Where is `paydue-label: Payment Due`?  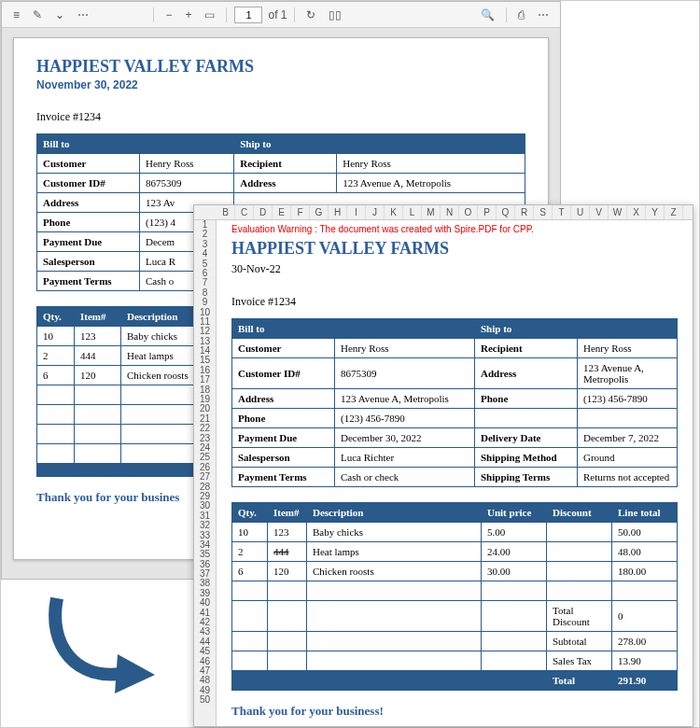
paydue-label: Payment Due is located at coordinates (89, 243).